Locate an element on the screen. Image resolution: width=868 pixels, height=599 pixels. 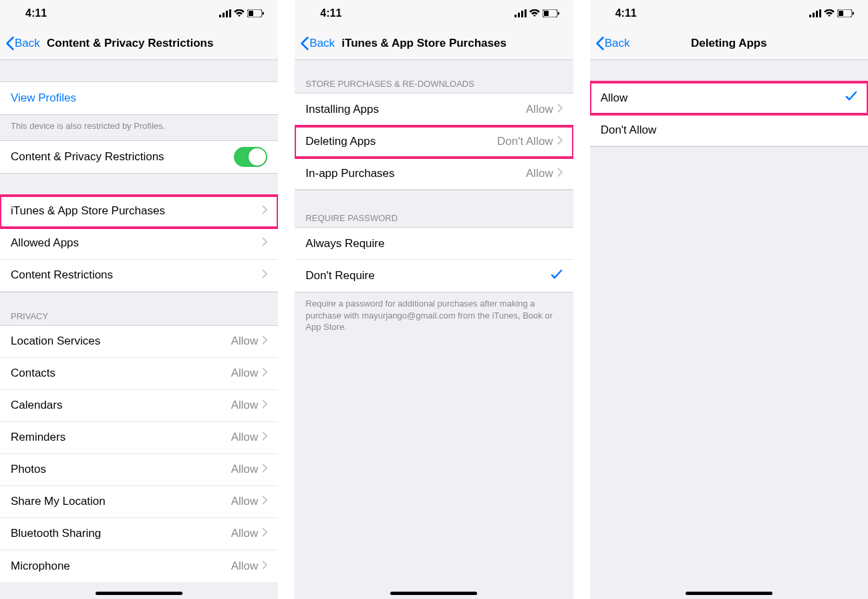
share-location-row: Share My LocationAllow is located at coordinates (139, 502).